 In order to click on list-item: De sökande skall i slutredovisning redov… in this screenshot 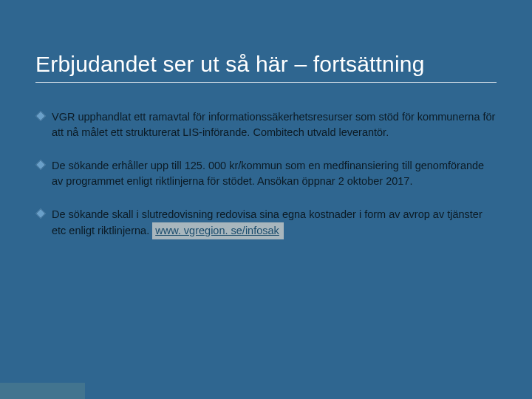, I will do `click(266, 223)`.